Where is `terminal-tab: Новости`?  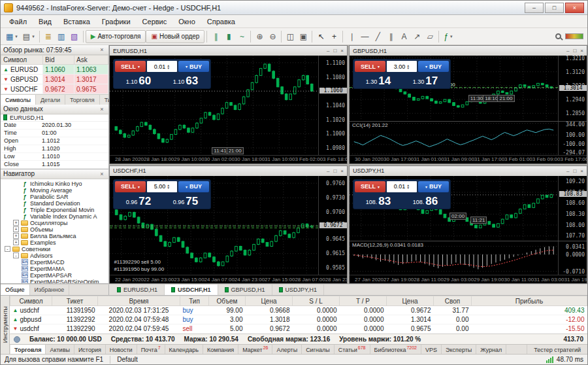
terminal-tab: Новости is located at coordinates (122, 349).